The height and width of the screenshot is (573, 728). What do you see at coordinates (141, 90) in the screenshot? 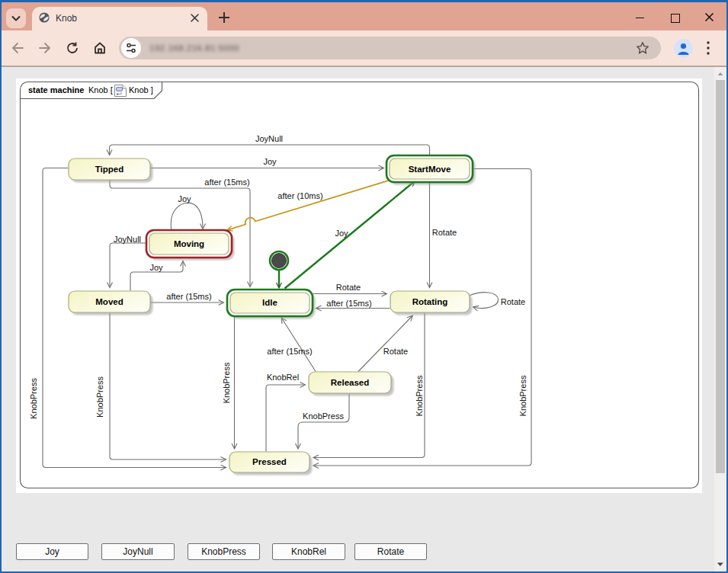
I see `svg-text: Knob ]` at bounding box center [141, 90].